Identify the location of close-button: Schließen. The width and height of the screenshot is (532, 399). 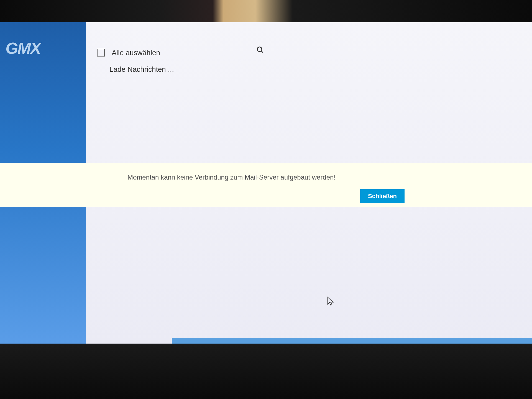
(382, 196).